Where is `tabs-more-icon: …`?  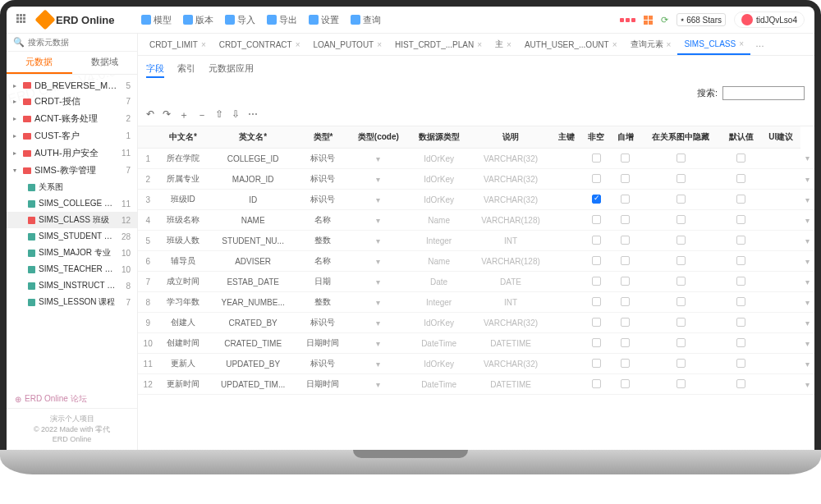
tabs-more-icon: … is located at coordinates (760, 44).